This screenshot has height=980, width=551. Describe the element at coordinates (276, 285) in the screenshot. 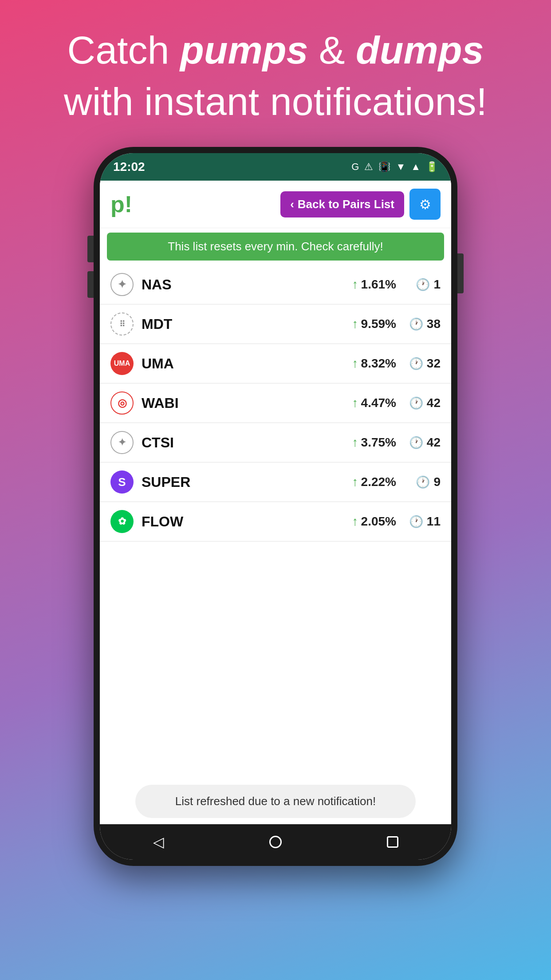

I see `list-item: ✦ NAS ↑ 1.61% 🕐 1` at that location.